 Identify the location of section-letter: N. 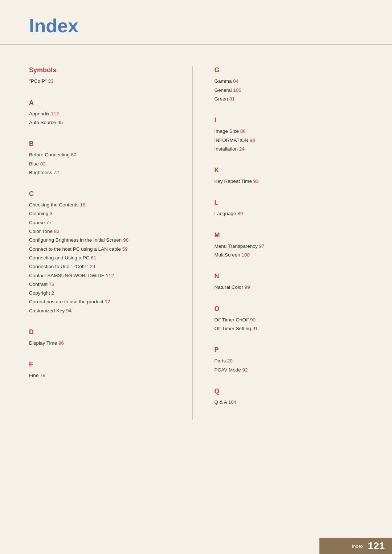
(289, 276).